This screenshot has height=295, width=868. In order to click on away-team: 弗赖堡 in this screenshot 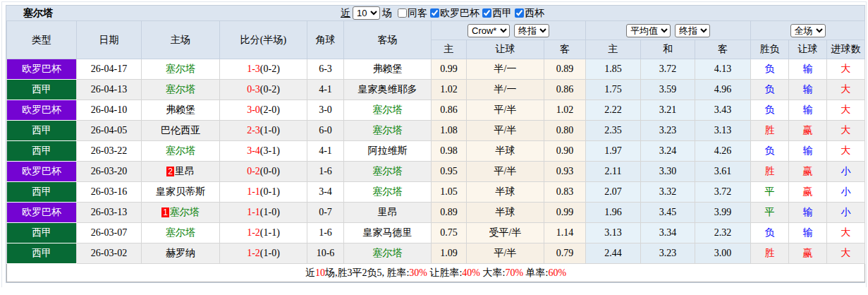, I will do `click(388, 69)`.